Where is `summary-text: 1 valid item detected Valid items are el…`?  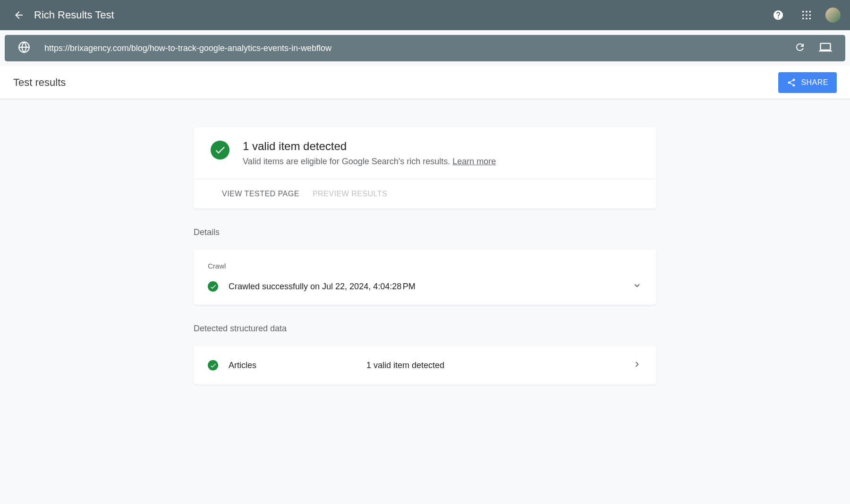
summary-text: 1 valid item detected Valid items are el… is located at coordinates (369, 153).